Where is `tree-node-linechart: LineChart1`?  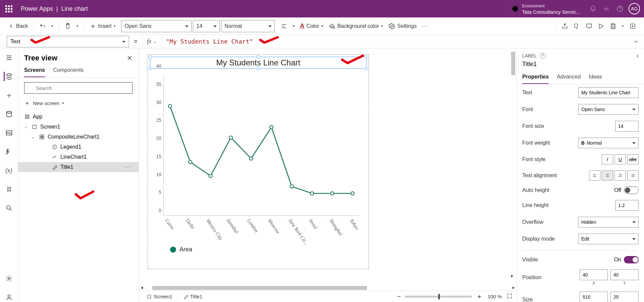 tree-node-linechart: LineChart1 is located at coordinates (78, 157).